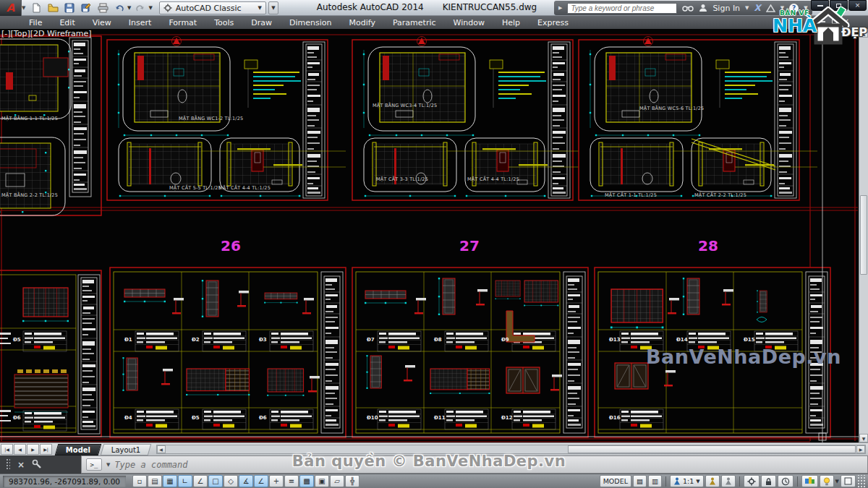  Describe the element at coordinates (864, 438) in the screenshot. I see `scroll-down-icon: ▼` at that location.